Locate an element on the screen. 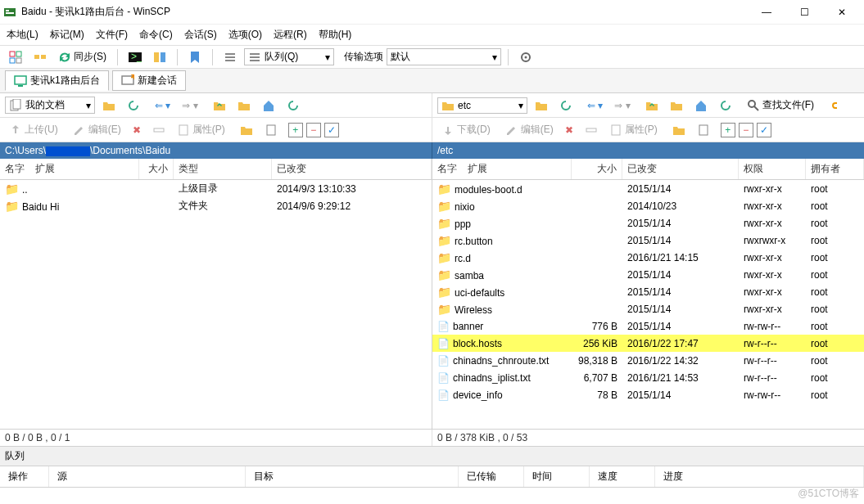  table-row: 📁rc.button2015/1/14rwxrwxr-xroot is located at coordinates (649, 241).